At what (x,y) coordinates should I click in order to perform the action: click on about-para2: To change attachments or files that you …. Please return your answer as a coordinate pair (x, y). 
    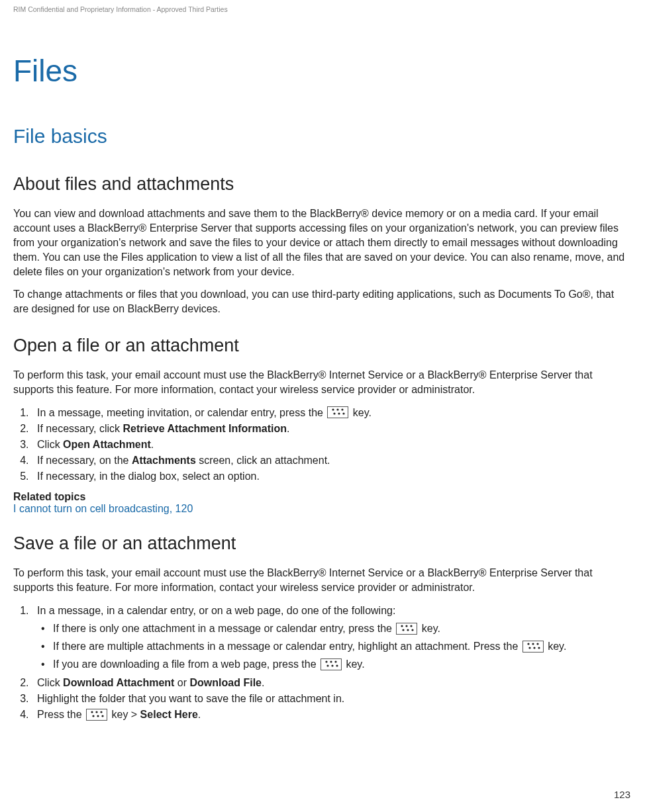
    Looking at the image, I should click on (322, 302).